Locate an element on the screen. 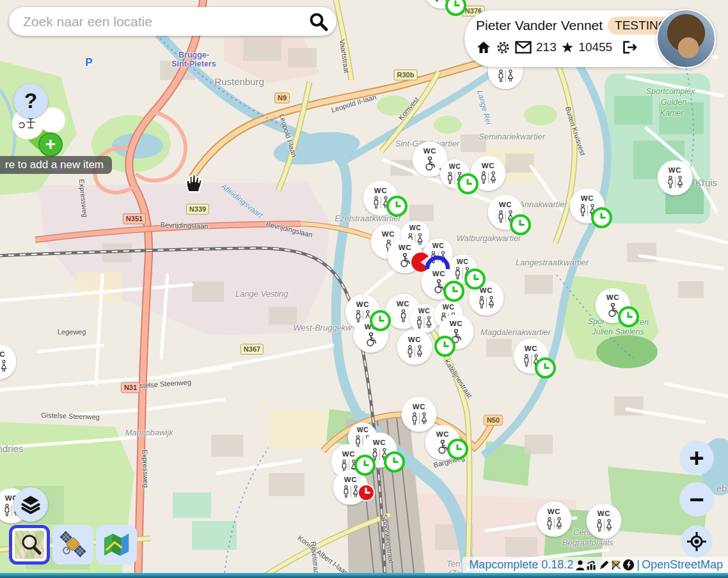  openstreetmap-link: OpenStreetMap is located at coordinates (682, 565).